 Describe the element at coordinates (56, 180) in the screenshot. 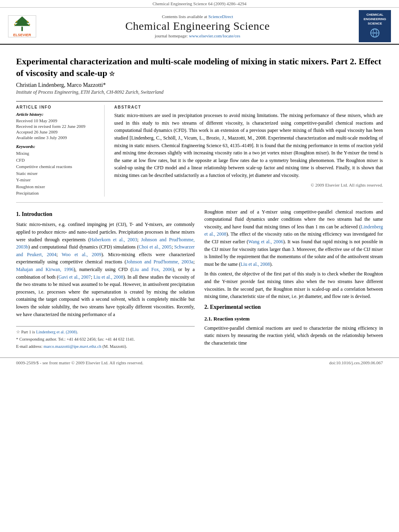

I see `keyword-y-mixer: Y-mixer` at that location.